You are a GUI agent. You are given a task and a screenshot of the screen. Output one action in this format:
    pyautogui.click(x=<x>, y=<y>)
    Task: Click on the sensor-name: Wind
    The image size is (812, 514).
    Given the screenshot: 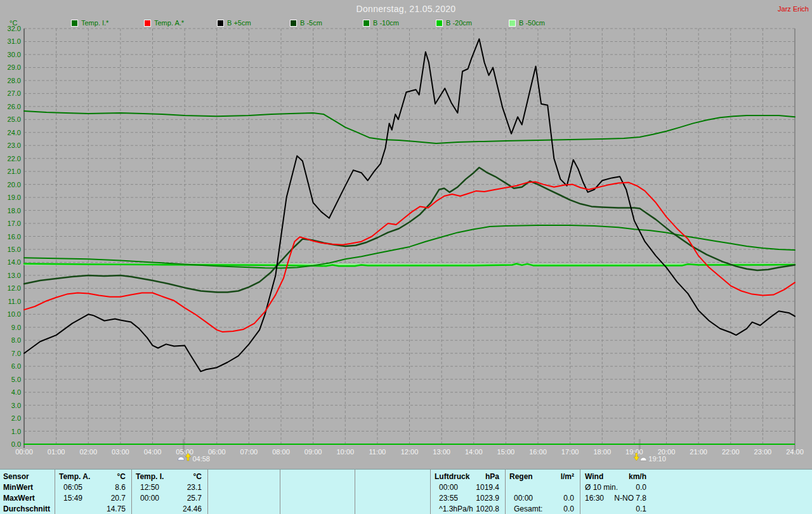 What is the action you would take?
    pyautogui.click(x=594, y=477)
    